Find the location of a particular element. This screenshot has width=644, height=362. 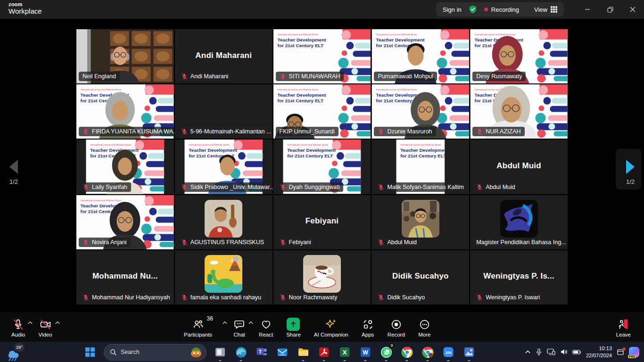

leave-label: Leave is located at coordinates (623, 335).